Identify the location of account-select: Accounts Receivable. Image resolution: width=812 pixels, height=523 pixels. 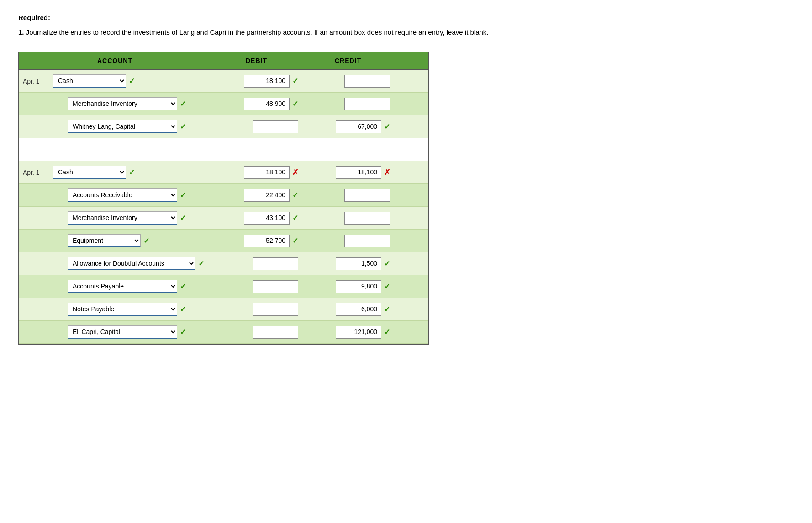
(122, 195).